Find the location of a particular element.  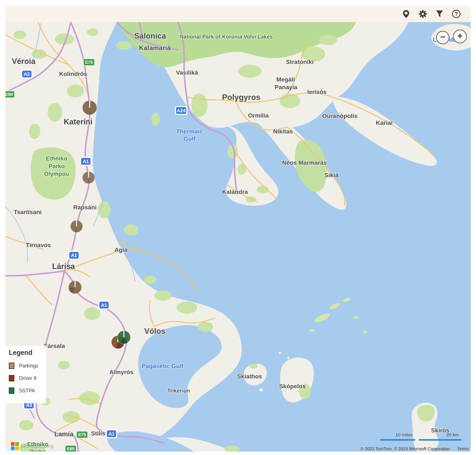

filter-icon is located at coordinates (440, 14).